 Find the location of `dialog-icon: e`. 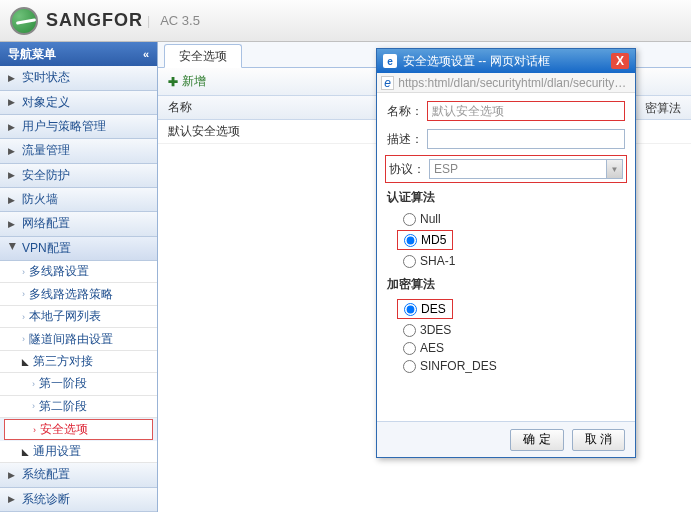

dialog-icon: e is located at coordinates (390, 61).